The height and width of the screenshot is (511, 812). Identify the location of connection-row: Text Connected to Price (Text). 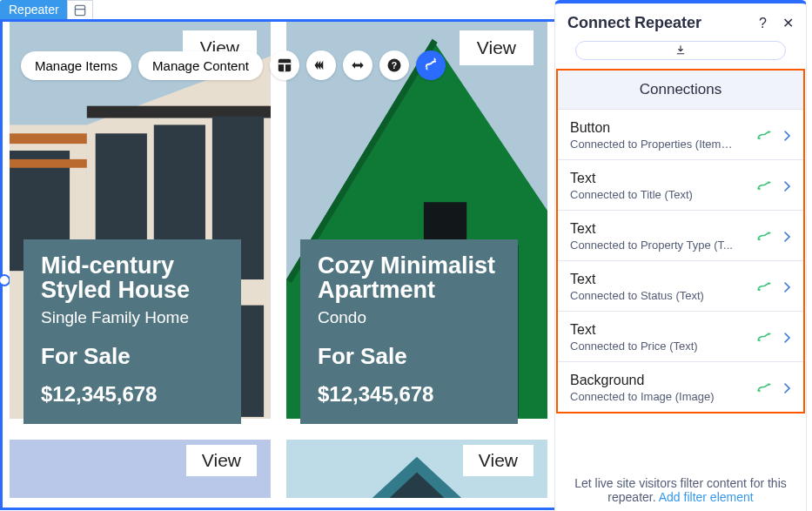
(681, 337).